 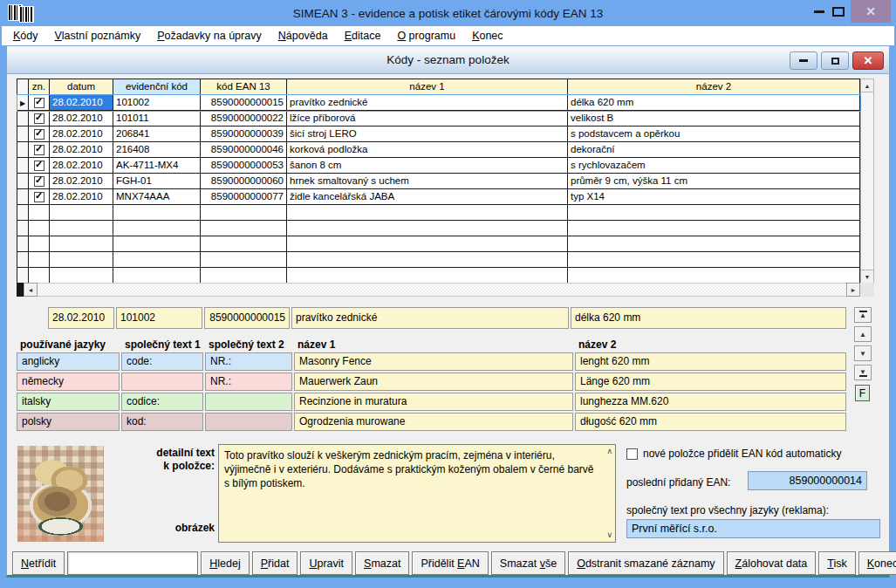 What do you see at coordinates (710, 422) in the screenshot?
I see `nazev2-cell: długość 620 mm` at bounding box center [710, 422].